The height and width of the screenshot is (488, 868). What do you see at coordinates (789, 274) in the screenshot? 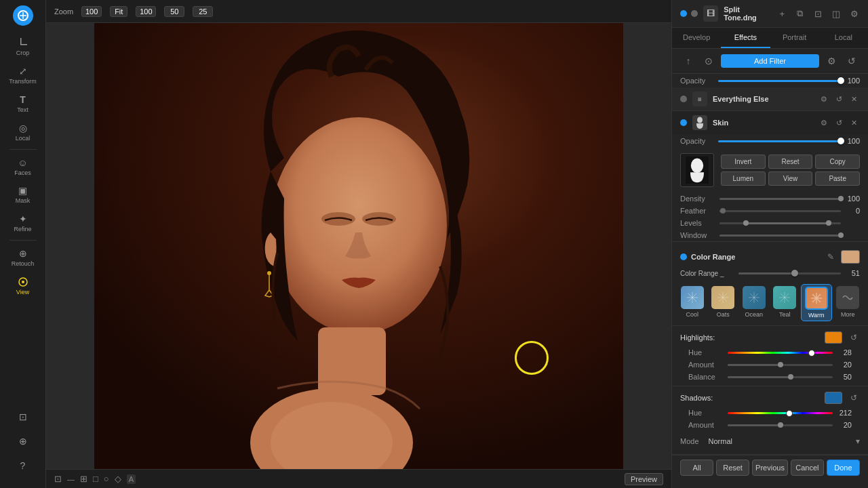
I see `color-range-slider` at bounding box center [789, 274].